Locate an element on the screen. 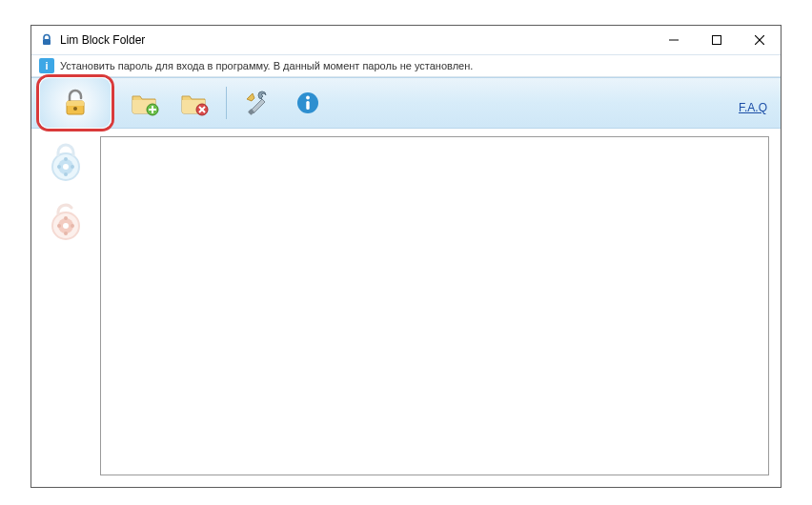 The image size is (812, 505). toolbar-separator is located at coordinates (227, 103).